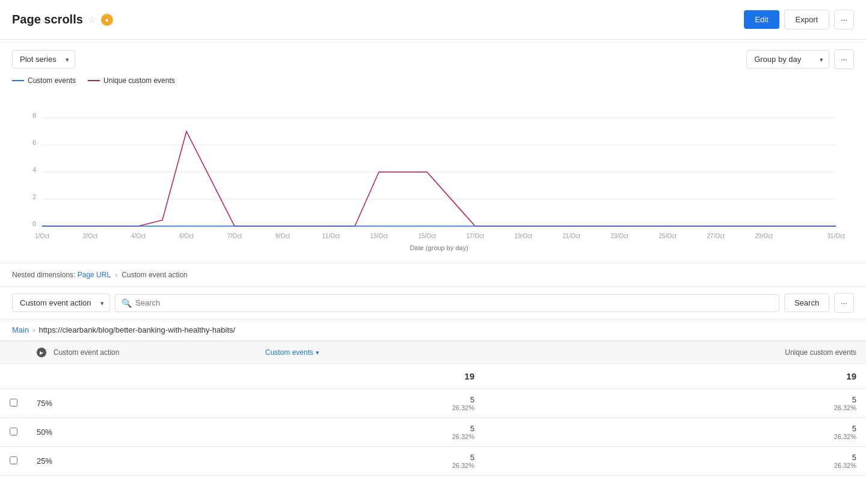 The height and width of the screenshot is (504, 866). What do you see at coordinates (370, 457) in the screenshot?
I see `row-3-custom-events-value: 5` at bounding box center [370, 457].